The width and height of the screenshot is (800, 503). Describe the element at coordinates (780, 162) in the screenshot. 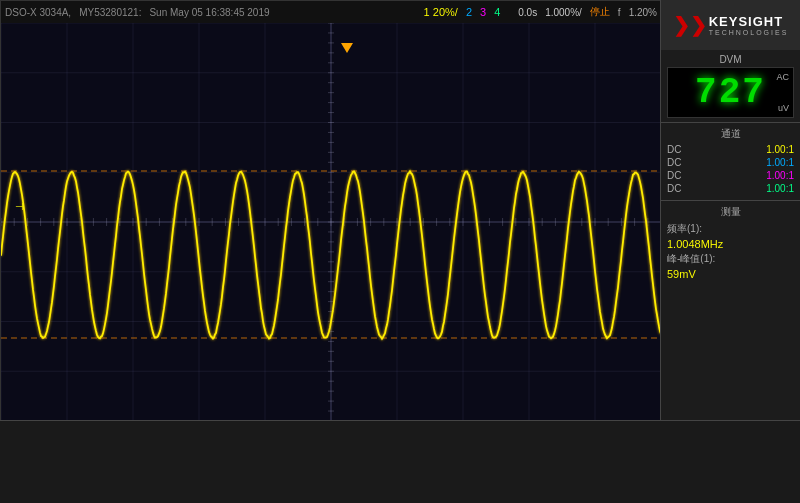

I see `ch2-coupling-val: 1.00:1` at that location.